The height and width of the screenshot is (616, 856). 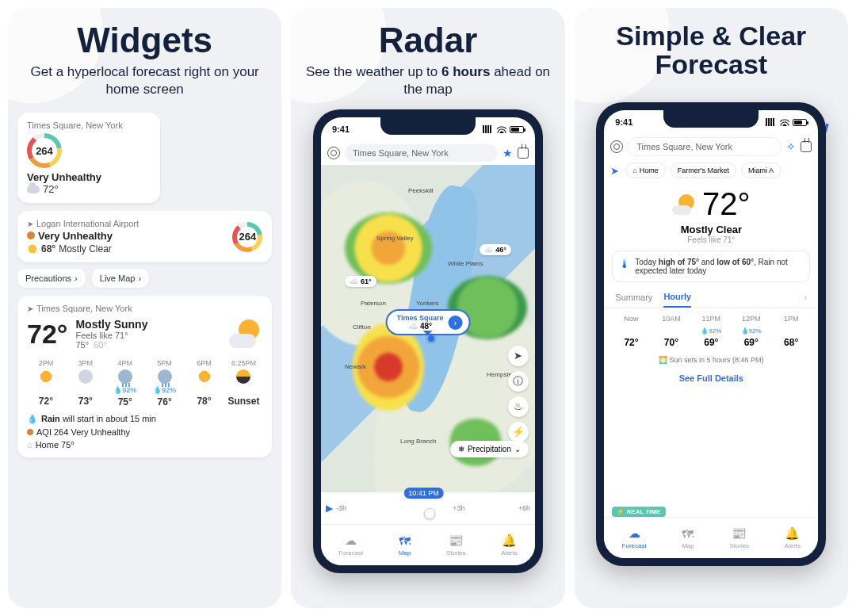 I want to click on timeline-current: 10:41 PM, so click(x=423, y=493).